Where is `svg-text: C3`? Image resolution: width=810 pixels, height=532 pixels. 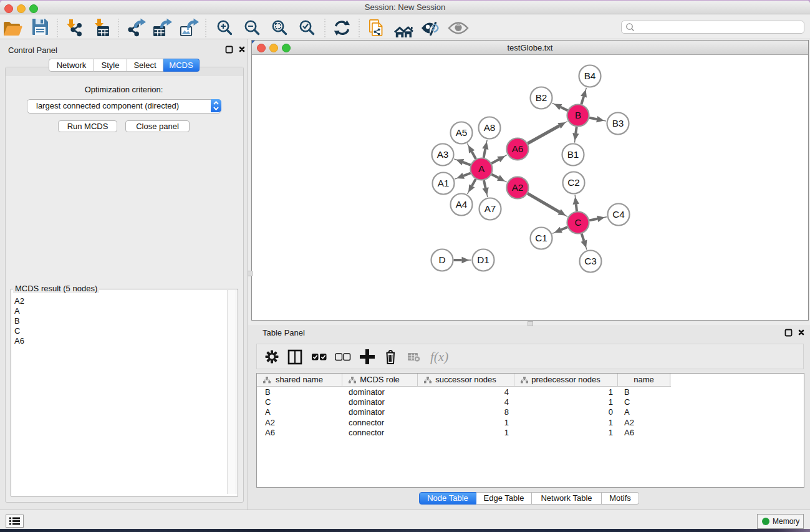 svg-text: C3 is located at coordinates (591, 261).